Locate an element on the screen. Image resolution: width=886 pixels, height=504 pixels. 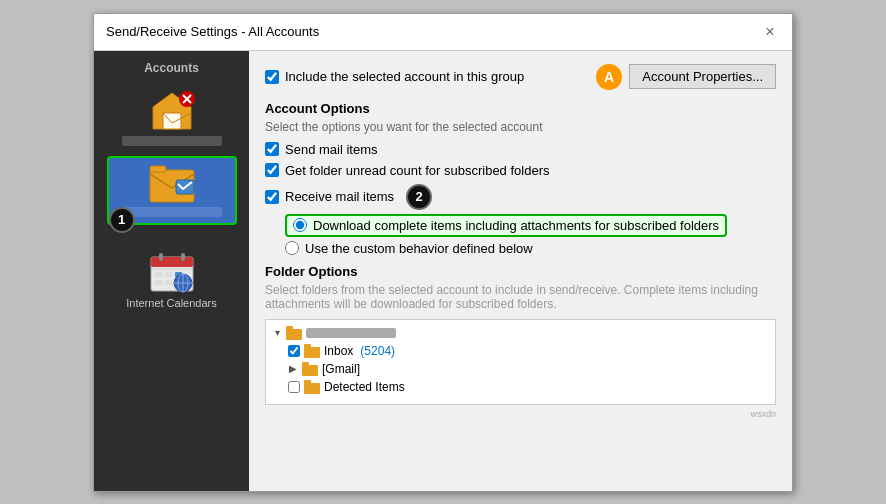
get-folder-row: Get folder unread count for subscribed f… is located at coordinates (520, 170).